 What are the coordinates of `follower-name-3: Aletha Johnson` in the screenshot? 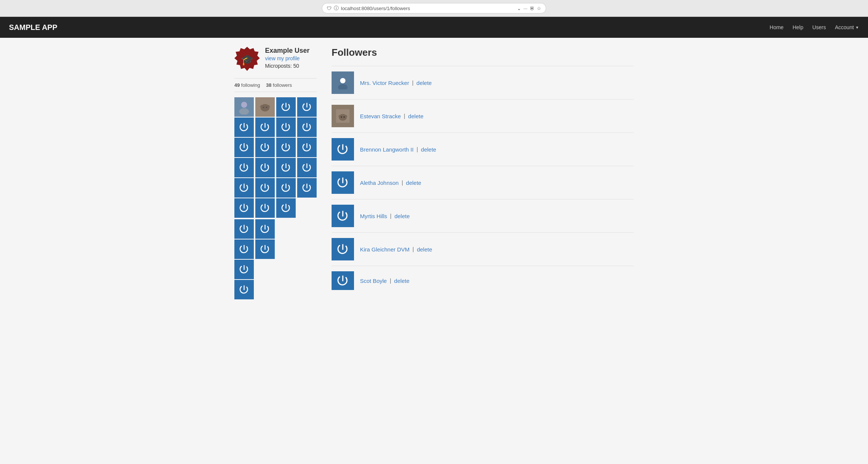 It's located at (379, 183).